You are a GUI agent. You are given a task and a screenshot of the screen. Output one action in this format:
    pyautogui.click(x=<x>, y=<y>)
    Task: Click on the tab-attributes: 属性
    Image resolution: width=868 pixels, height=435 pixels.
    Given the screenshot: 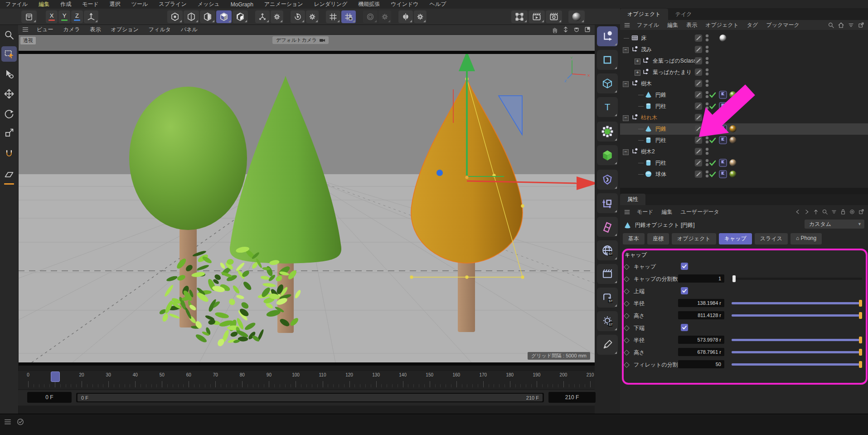 What is the action you would take?
    pyautogui.click(x=633, y=200)
    